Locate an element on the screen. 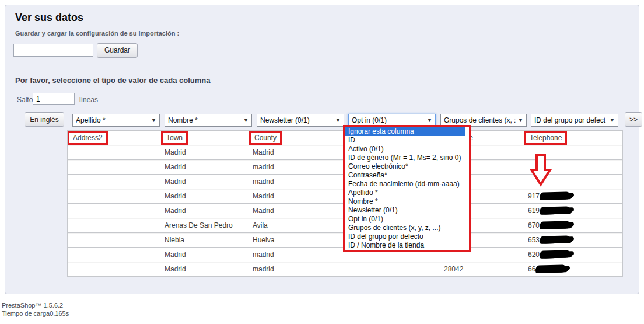 The width and height of the screenshot is (644, 324). forward-button: >> is located at coordinates (634, 119).